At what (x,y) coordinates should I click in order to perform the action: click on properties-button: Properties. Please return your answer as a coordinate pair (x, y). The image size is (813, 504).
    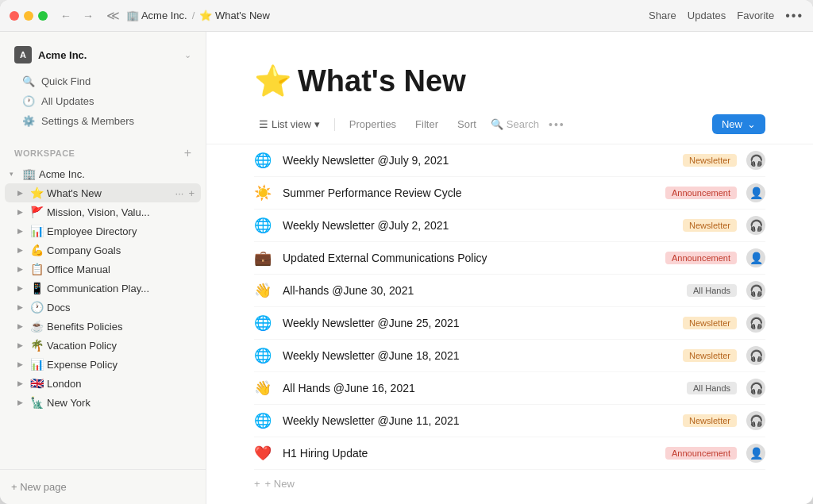
    Looking at the image, I should click on (373, 124).